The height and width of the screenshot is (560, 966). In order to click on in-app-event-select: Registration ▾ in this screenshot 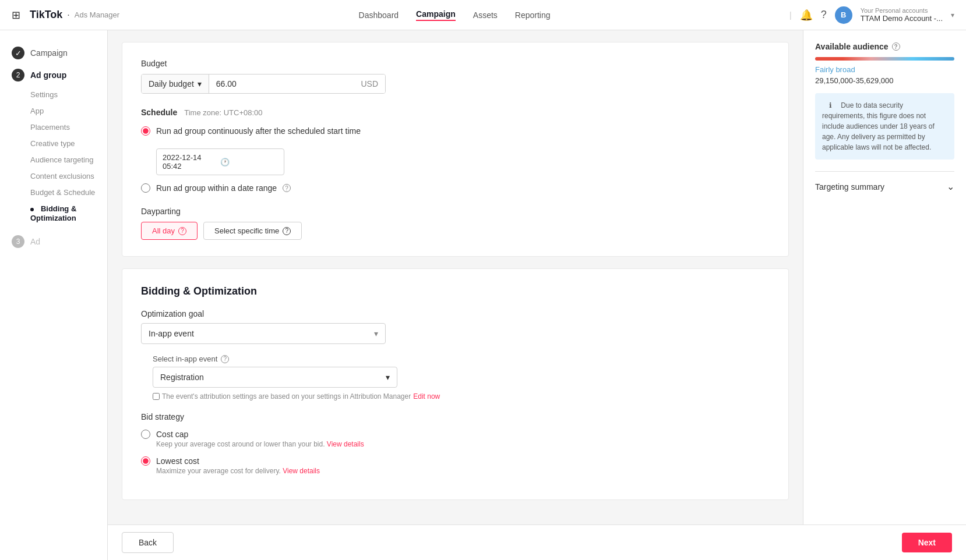, I will do `click(275, 377)`.